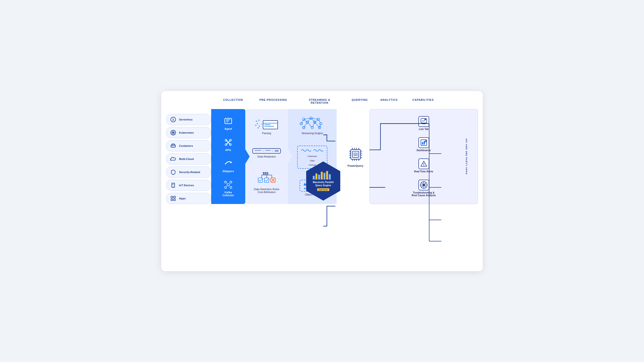 Image resolution: width=644 pixels, height=362 pixels. I want to click on kubernetes-label: Kubernetes, so click(186, 133).